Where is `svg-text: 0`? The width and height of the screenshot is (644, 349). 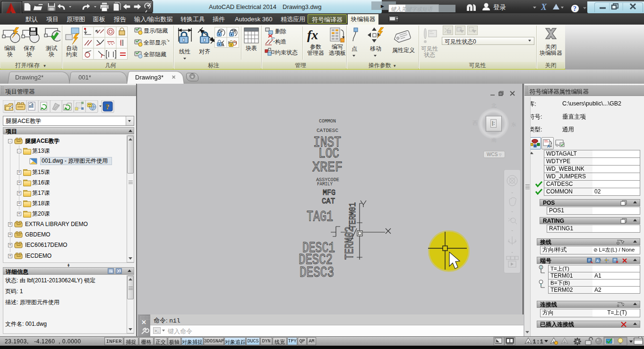 svg-text: 0 is located at coordinates (618, 305).